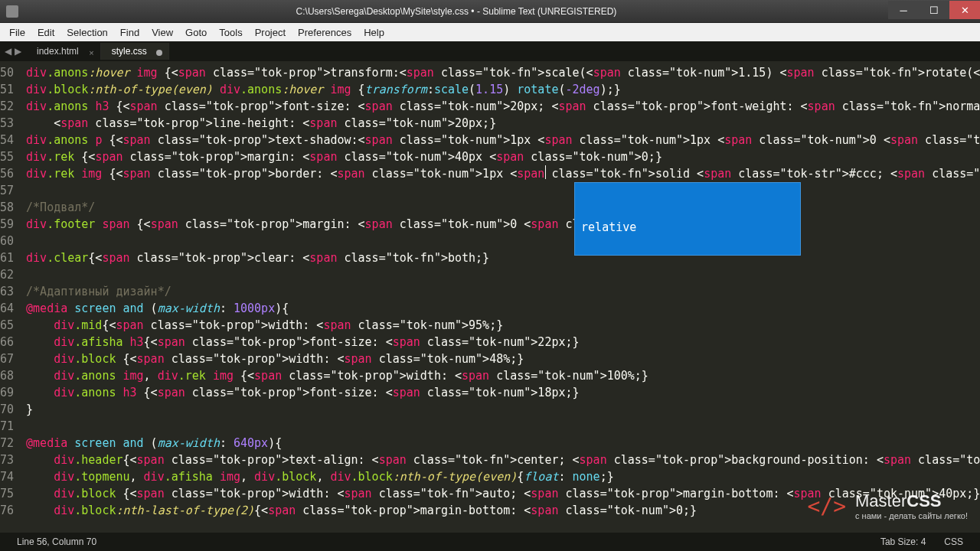 The width and height of the screenshot is (980, 551). Describe the element at coordinates (374, 32) in the screenshot. I see `menu-help: Help` at that location.